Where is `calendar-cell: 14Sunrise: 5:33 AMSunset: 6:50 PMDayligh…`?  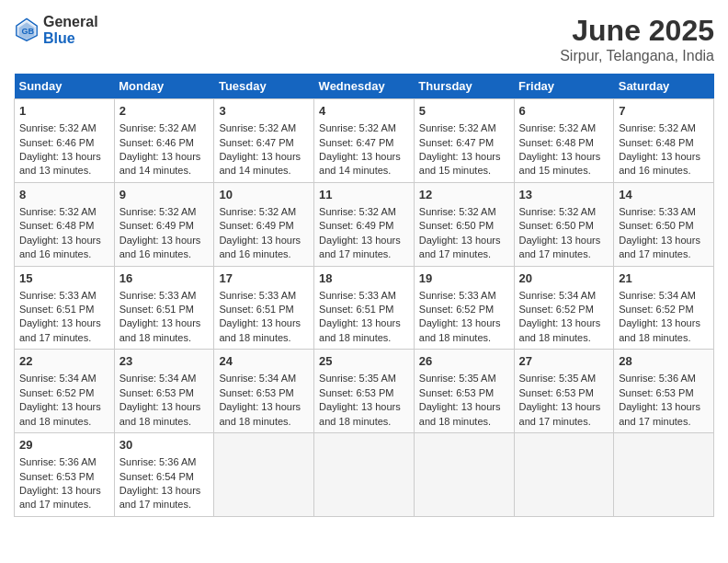
calendar-cell: 14Sunrise: 5:33 AMSunset: 6:50 PMDayligh… is located at coordinates (664, 224).